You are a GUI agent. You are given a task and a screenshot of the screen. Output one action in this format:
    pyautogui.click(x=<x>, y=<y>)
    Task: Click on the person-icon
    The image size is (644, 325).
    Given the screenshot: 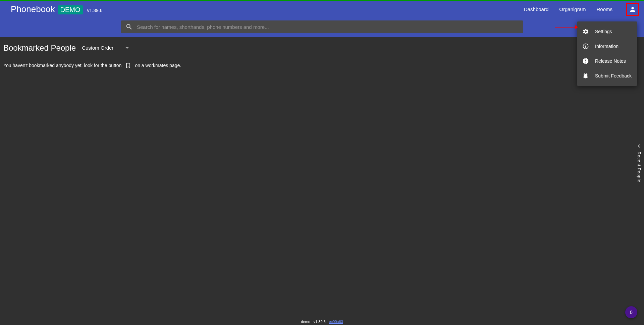 What is the action you would take?
    pyautogui.click(x=633, y=9)
    